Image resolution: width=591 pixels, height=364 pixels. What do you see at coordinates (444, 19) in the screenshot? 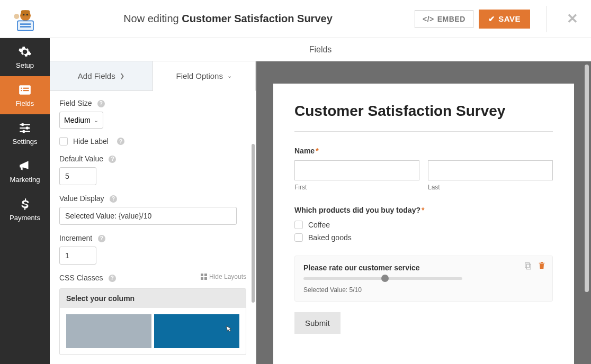
I see `embed-button: </> EMBED` at bounding box center [444, 19].